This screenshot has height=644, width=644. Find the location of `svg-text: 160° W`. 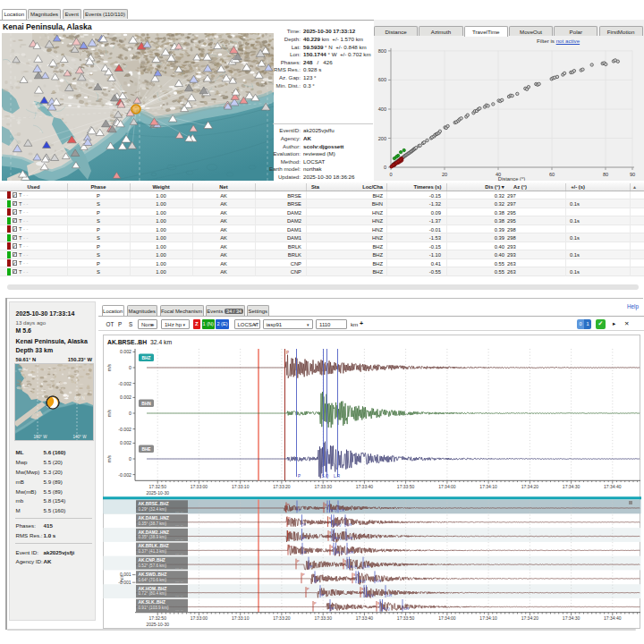

svg-text: 160° W is located at coordinates (40, 436).